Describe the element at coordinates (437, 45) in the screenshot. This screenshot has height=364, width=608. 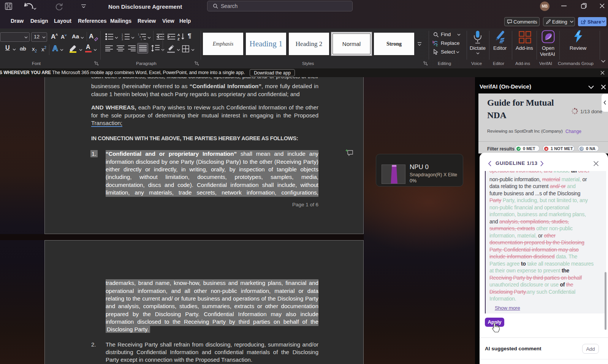
I see `svg-text: c` at that location.